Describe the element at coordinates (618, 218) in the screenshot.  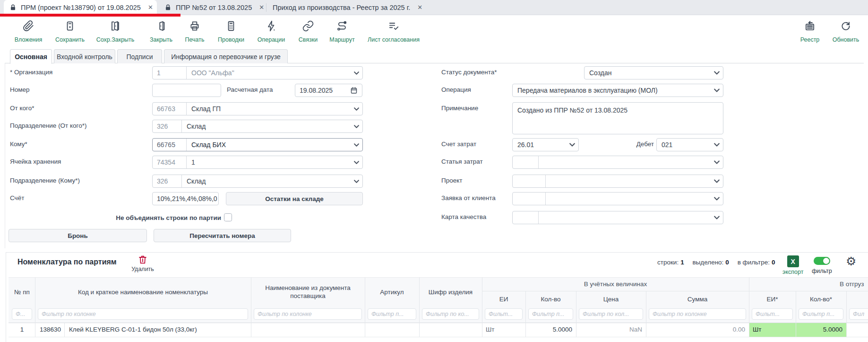
I see `quality-card-combo` at that location.